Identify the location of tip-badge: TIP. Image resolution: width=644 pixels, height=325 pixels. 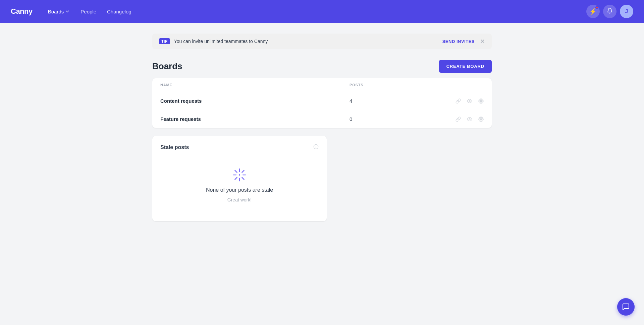
(164, 41).